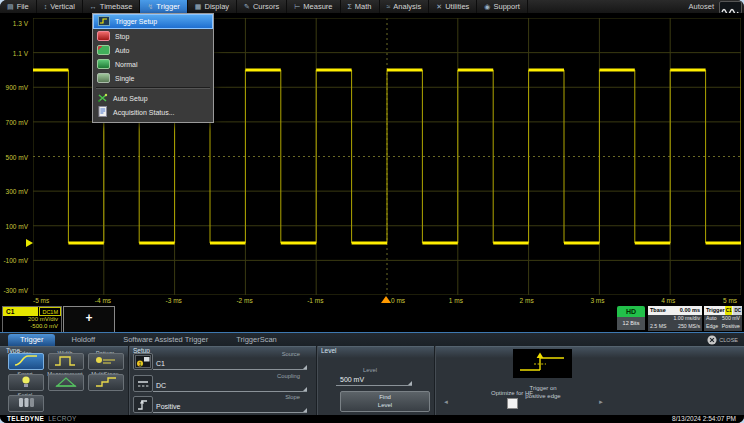 This screenshot has height=423, width=744. What do you see at coordinates (446, 402) in the screenshot?
I see `scroll-left-icon: ◄` at bounding box center [446, 402].